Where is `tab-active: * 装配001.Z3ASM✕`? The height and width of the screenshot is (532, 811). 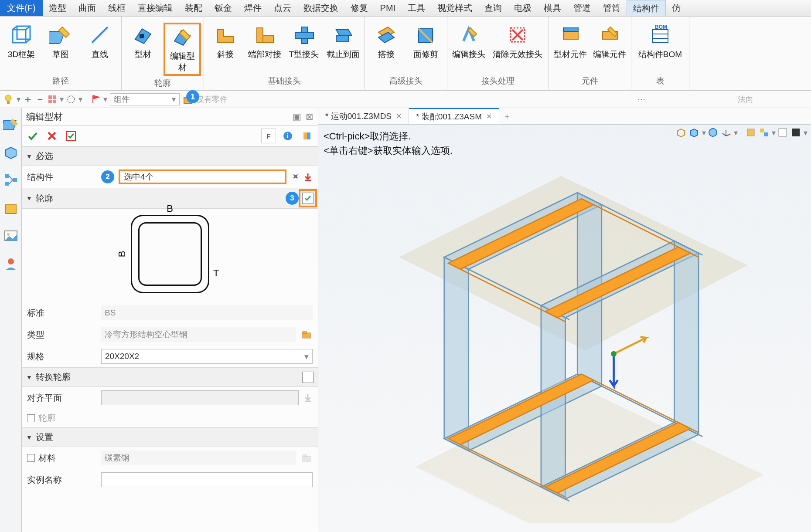
tab-active: * 装配001.Z3ASM✕ is located at coordinates (454, 116).